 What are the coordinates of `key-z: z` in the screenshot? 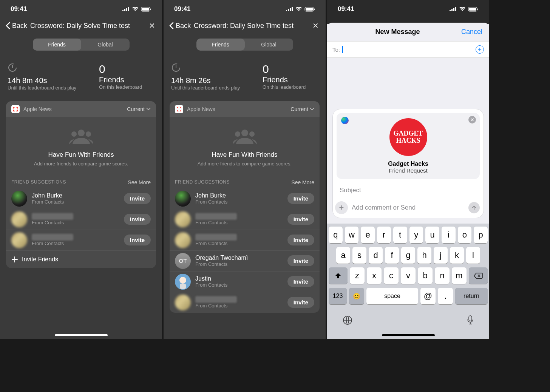 It's located at (357, 276).